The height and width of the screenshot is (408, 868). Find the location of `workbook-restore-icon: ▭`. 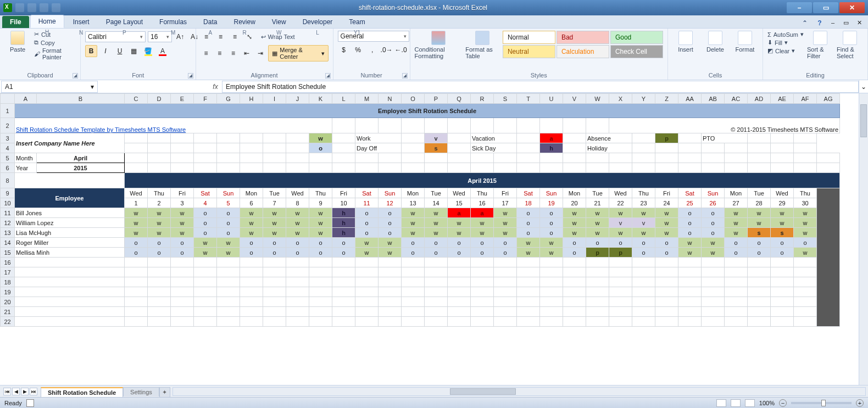

workbook-restore-icon: ▭ is located at coordinates (846, 24).